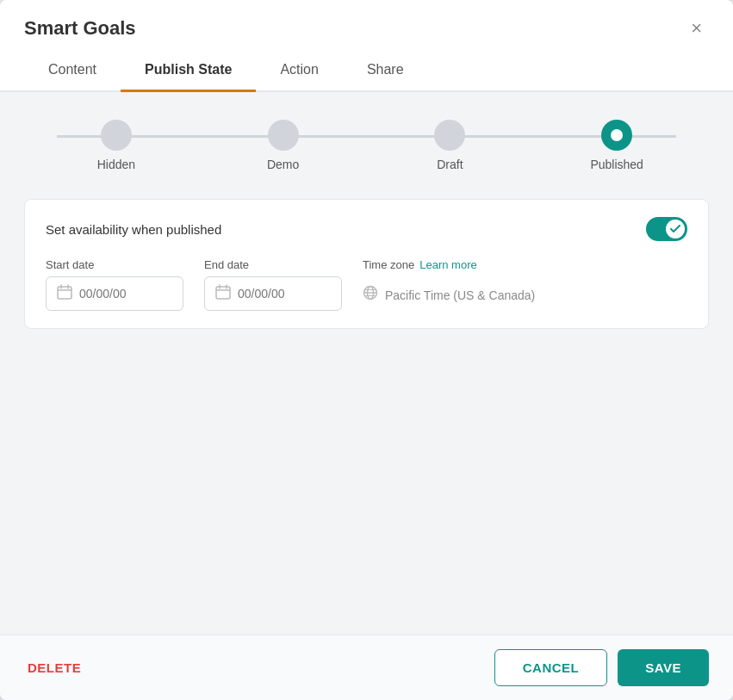 Image resolution: width=733 pixels, height=700 pixels. I want to click on timezone-label: Time zone, so click(388, 265).